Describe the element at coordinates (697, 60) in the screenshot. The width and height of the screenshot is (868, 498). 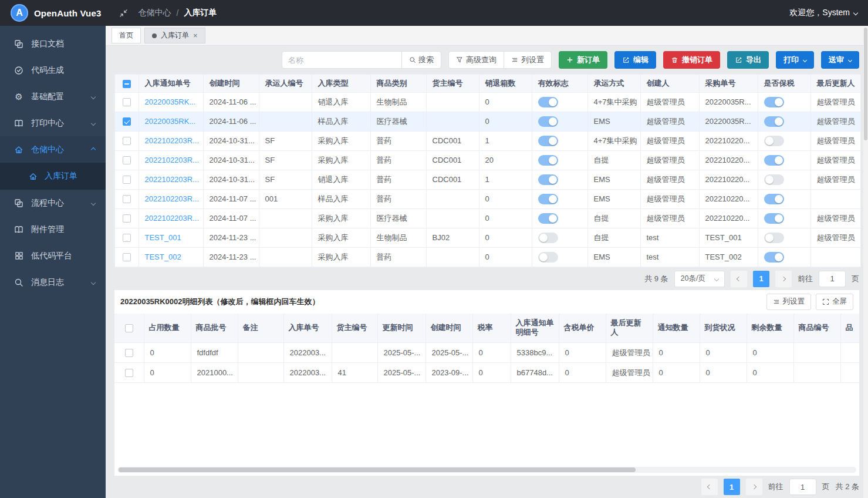
I see `cancel-order-label: 撤销订单` at that location.